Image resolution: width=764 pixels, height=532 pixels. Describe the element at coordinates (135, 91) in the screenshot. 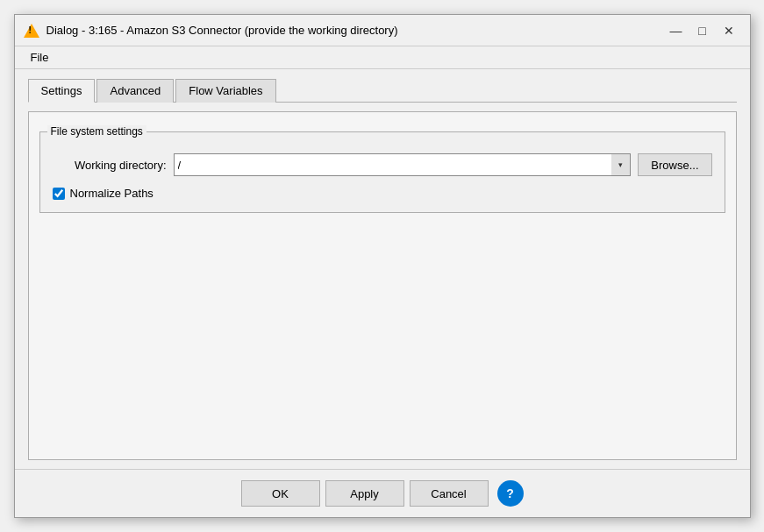

I see `tab-advanced: Advanced` at that location.